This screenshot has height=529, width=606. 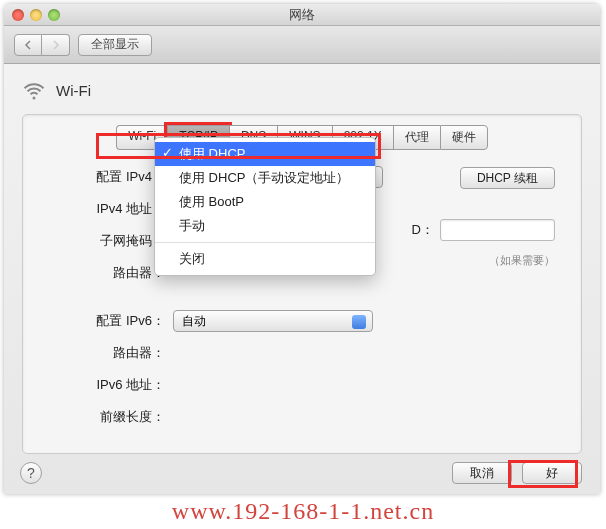 I want to click on help-button: ?, so click(x=31, y=473).